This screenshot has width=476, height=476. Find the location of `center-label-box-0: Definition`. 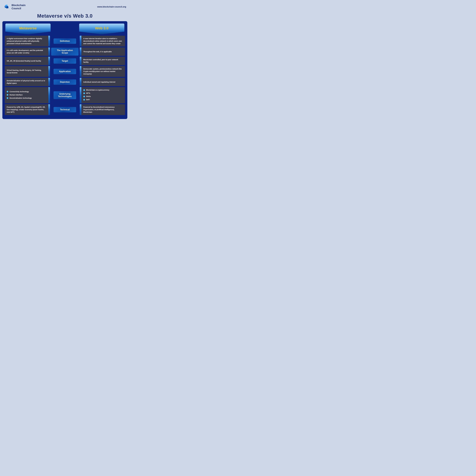

center-label-box-0: Definition is located at coordinates (65, 41).